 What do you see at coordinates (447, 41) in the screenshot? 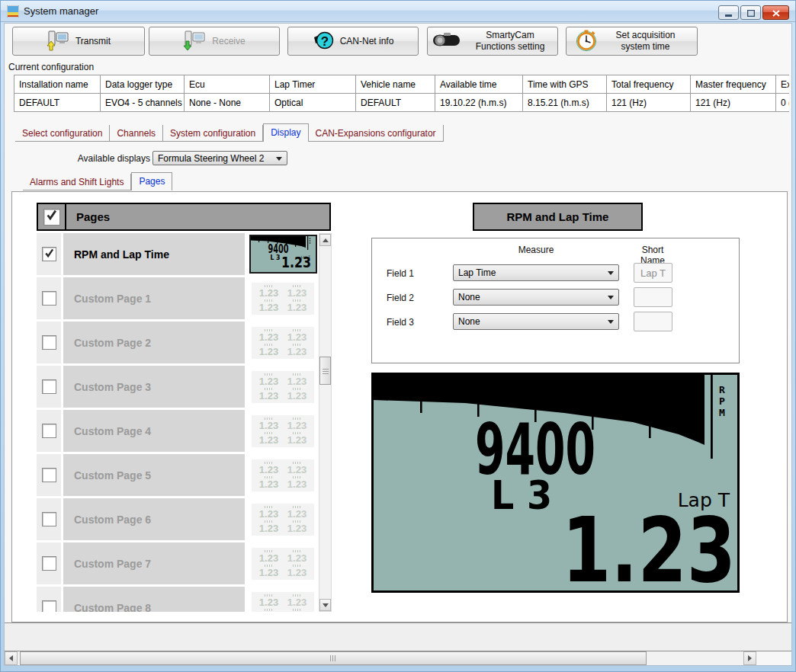
I see `camera-icon` at bounding box center [447, 41].